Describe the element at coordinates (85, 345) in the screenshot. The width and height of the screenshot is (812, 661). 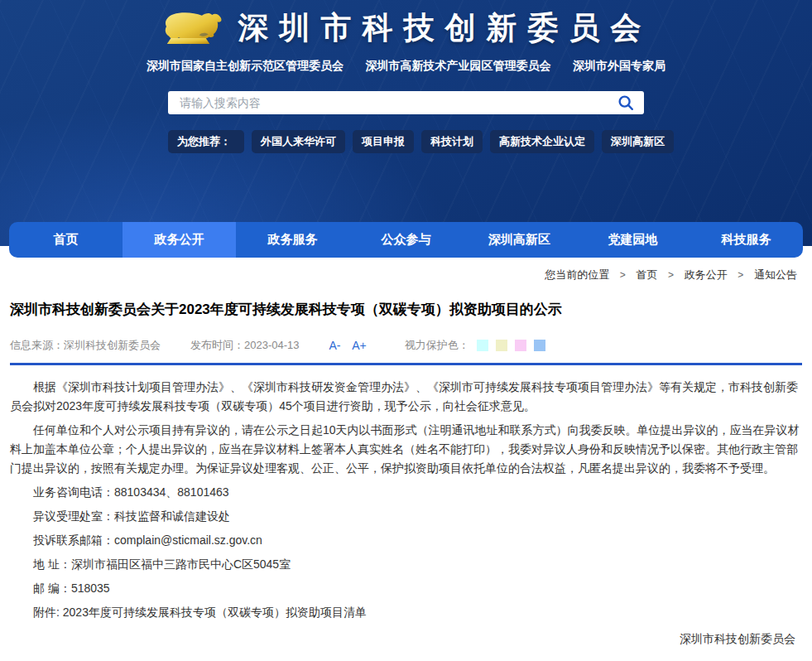
I see `info-source: 信息来源：深圳科技创新委员会` at that location.